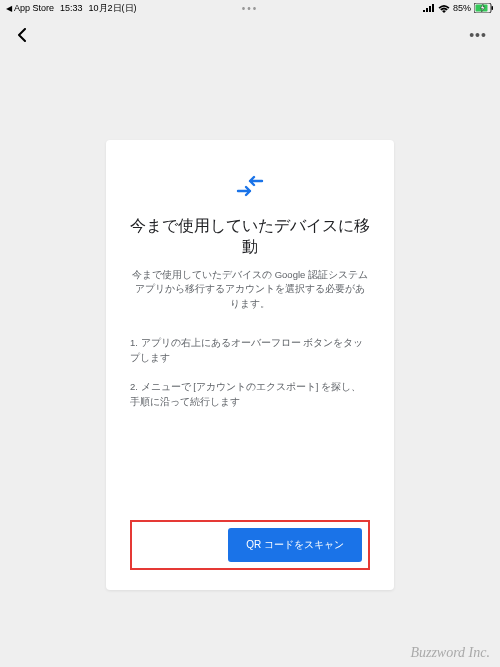  Describe the element at coordinates (9, 8) in the screenshot. I see `back-arrow-icon: ◀` at that location.